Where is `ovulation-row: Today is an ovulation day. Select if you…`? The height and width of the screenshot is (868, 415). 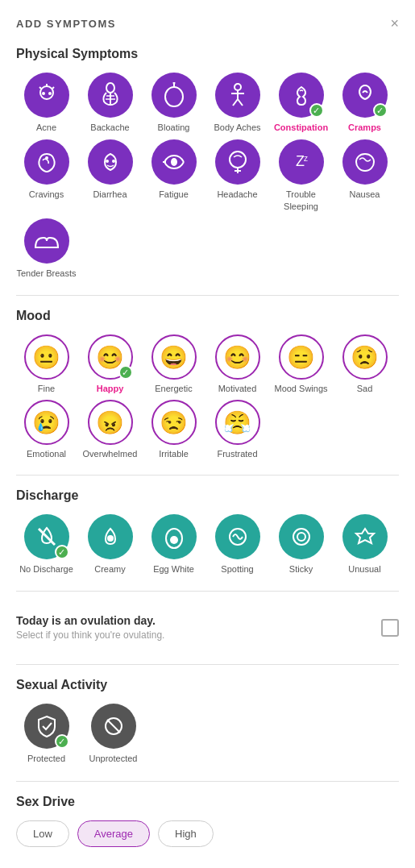 ovulation-row: Today is an ovulation day. Select if you… is located at coordinates (208, 628).